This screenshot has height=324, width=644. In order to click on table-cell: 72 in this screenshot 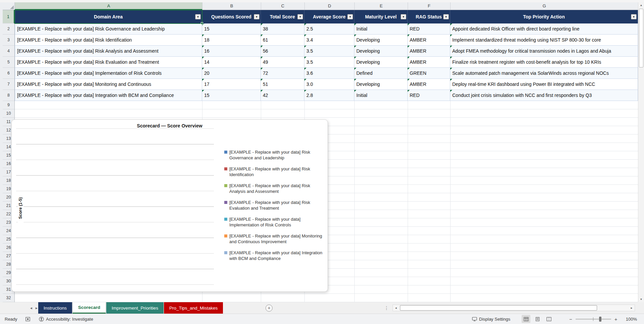, I will do `click(283, 73)`.